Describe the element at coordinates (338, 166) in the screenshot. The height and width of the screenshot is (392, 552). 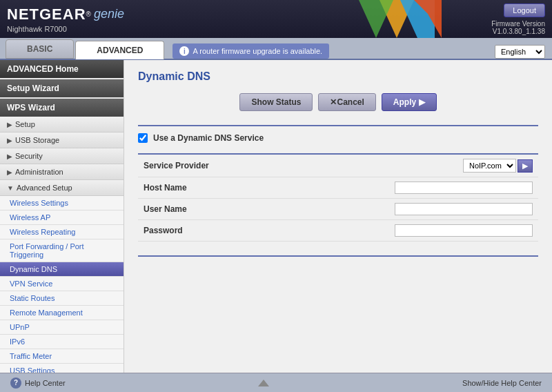
I see `table-row: Service Provider NoIP.com DynDNS Other ▶` at that location.